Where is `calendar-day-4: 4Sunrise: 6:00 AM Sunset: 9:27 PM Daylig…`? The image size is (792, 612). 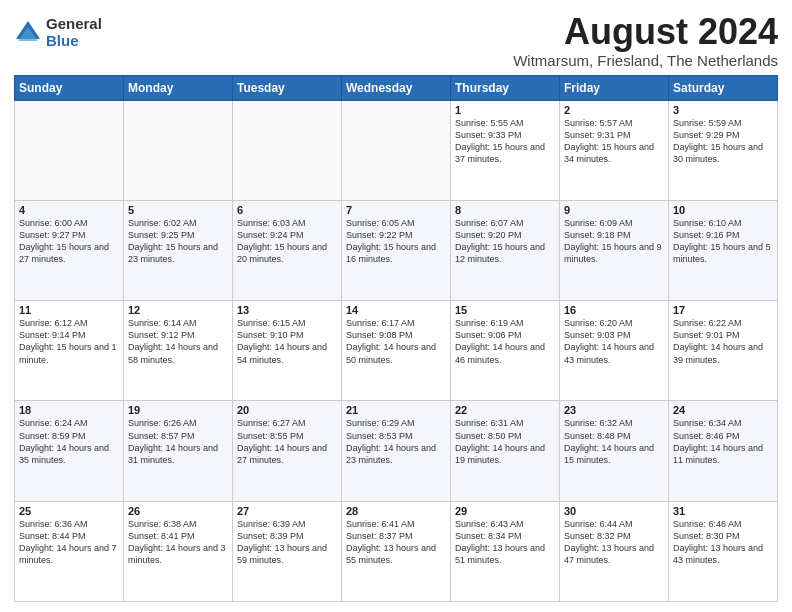
calendar-day-4: 4Sunrise: 6:00 AM Sunset: 9:27 PM Daylig… is located at coordinates (70, 250).